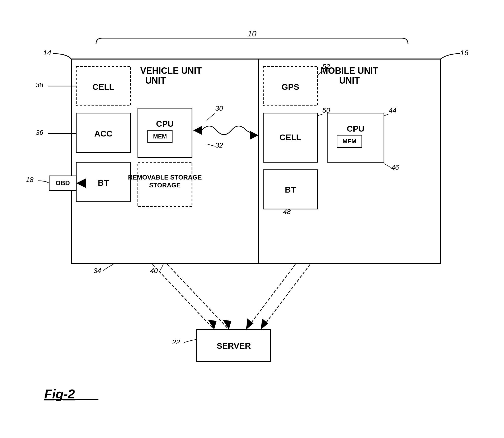 The image size is (504, 438). Describe the element at coordinates (63, 183) in the screenshot. I see `obd-label: OBD` at that location.